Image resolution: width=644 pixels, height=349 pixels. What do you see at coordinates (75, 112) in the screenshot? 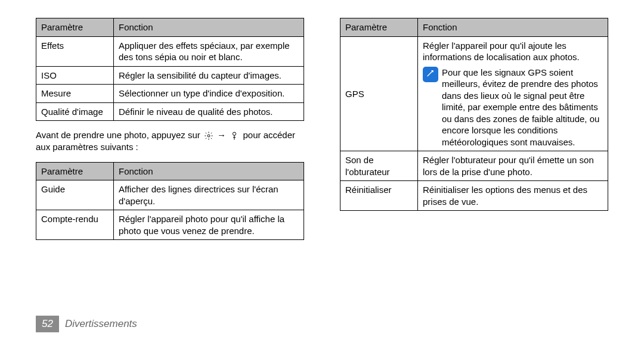
I see `param-cell: Qualité d'image` at bounding box center [75, 112].